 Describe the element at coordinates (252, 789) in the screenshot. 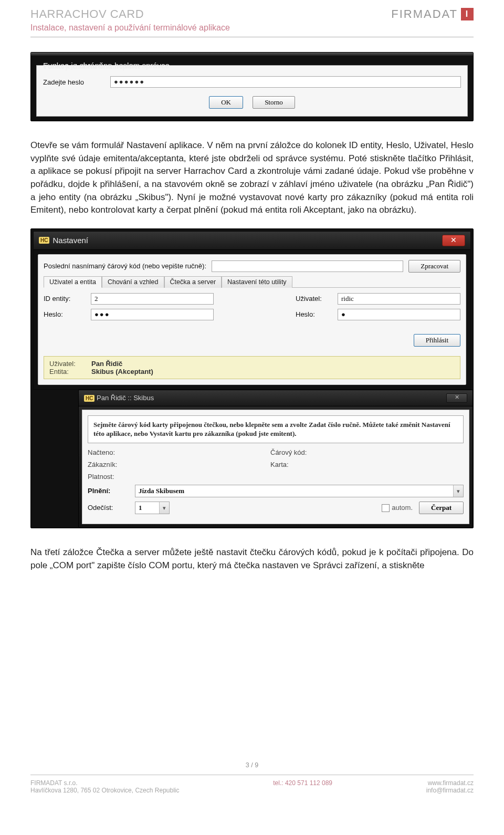

I see `doc-footer: FIRMADAT s.r.o. Havlíčkova 1280, 765 02 …` at that location.